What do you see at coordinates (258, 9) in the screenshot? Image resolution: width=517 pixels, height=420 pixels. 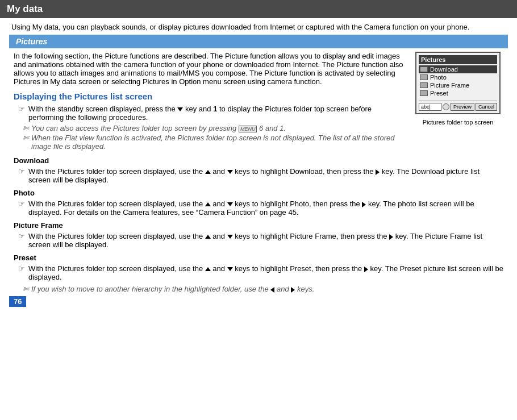 I see `page-title-bar: My data` at bounding box center [258, 9].